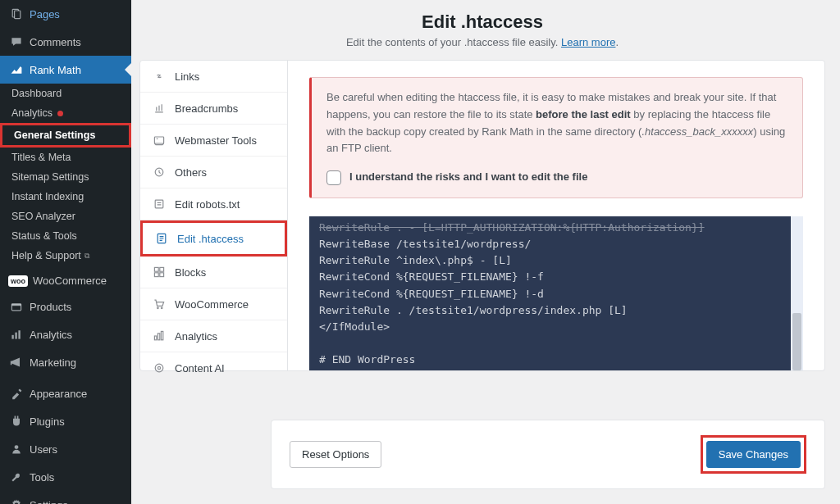 Image resolution: width=840 pixels, height=504 pixels. I want to click on submenu-help-support: Help & Support ⧉, so click(66, 256).